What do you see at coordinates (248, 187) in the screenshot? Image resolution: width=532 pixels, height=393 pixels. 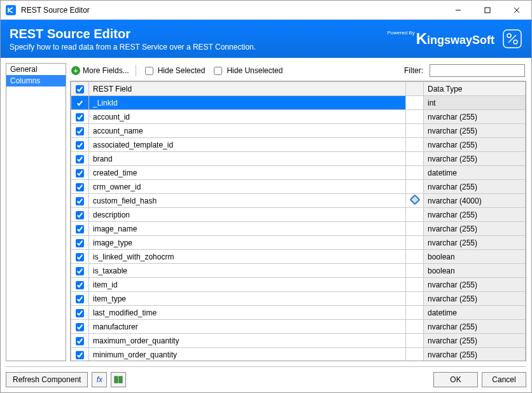 I see `row-field: crm_owner_id` at bounding box center [248, 187].